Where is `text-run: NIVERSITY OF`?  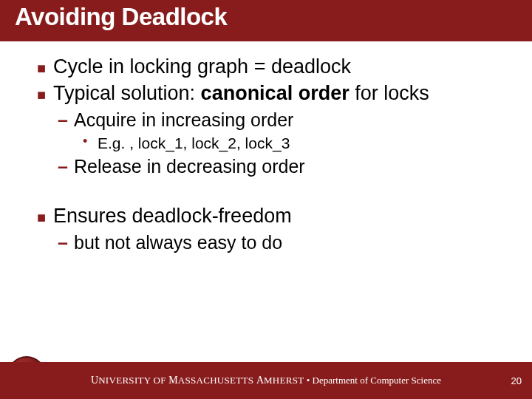
text-run: NIVERSITY OF is located at coordinates (133, 380).